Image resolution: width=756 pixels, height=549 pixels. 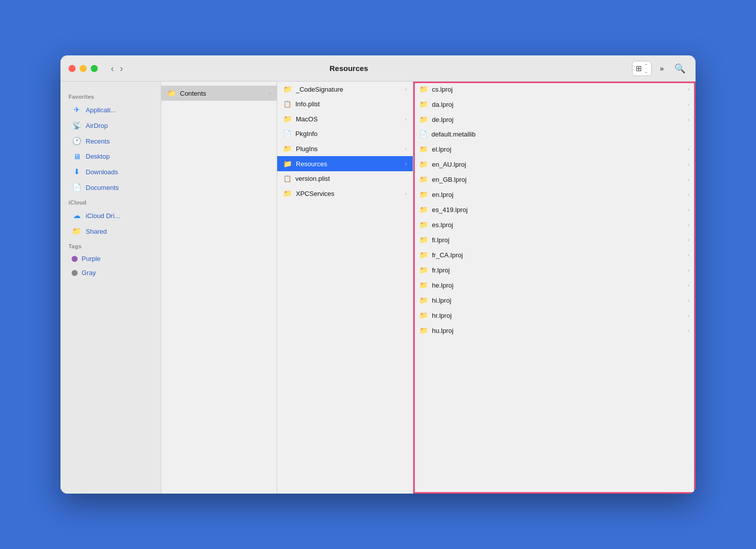 What do you see at coordinates (554, 300) in the screenshot?
I see `col-item-hi-lproj: 📁 hi.lproj ›` at bounding box center [554, 300].